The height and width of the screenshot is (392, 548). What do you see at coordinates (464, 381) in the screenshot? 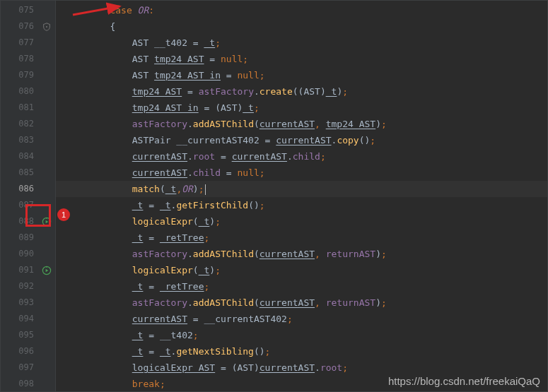
I see `watermark-text: https://blog.csdn.net/freekaiQaQ` at bounding box center [464, 381].